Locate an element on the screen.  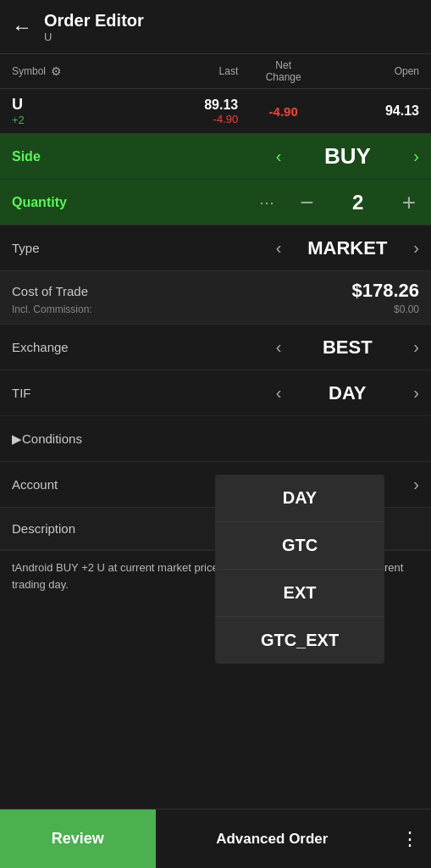
commission-label: Incl. Commission: is located at coordinates (52, 309).